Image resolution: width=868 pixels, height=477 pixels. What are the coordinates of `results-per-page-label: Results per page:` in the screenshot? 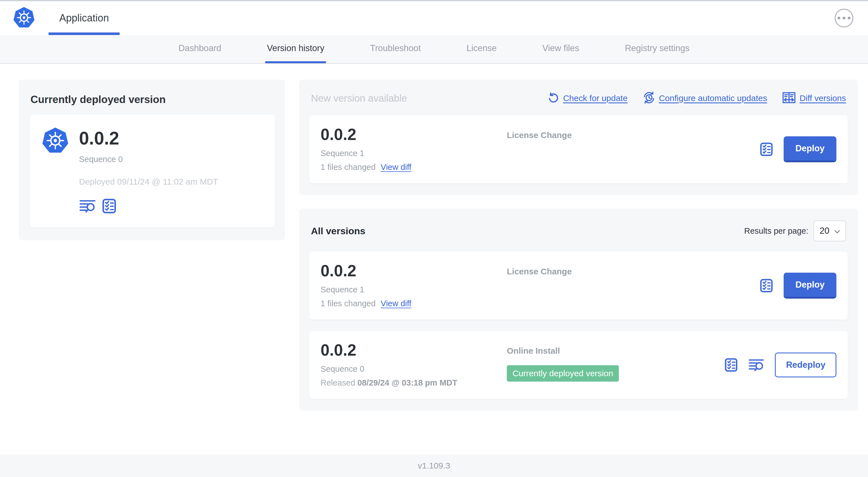 It's located at (776, 231).